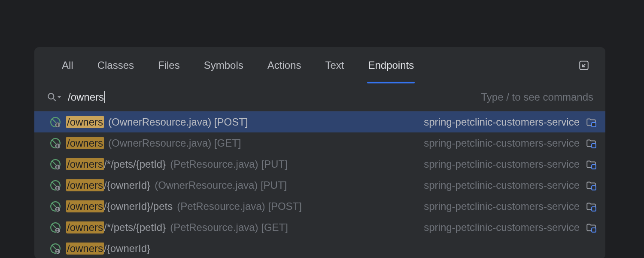 The width and height of the screenshot is (644, 258). Describe the element at coordinates (331, 249) in the screenshot. I see `result-main: /owners/{ownerId}` at that location.